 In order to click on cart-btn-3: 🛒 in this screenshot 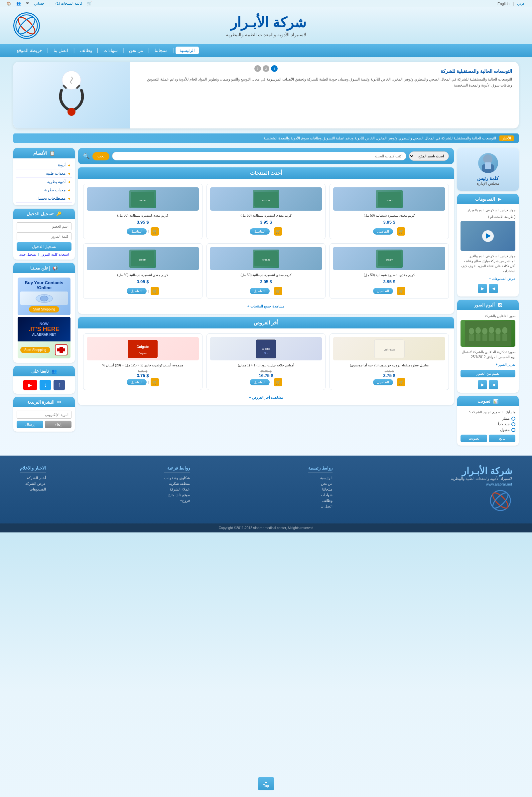, I will do `click(155, 232)`.